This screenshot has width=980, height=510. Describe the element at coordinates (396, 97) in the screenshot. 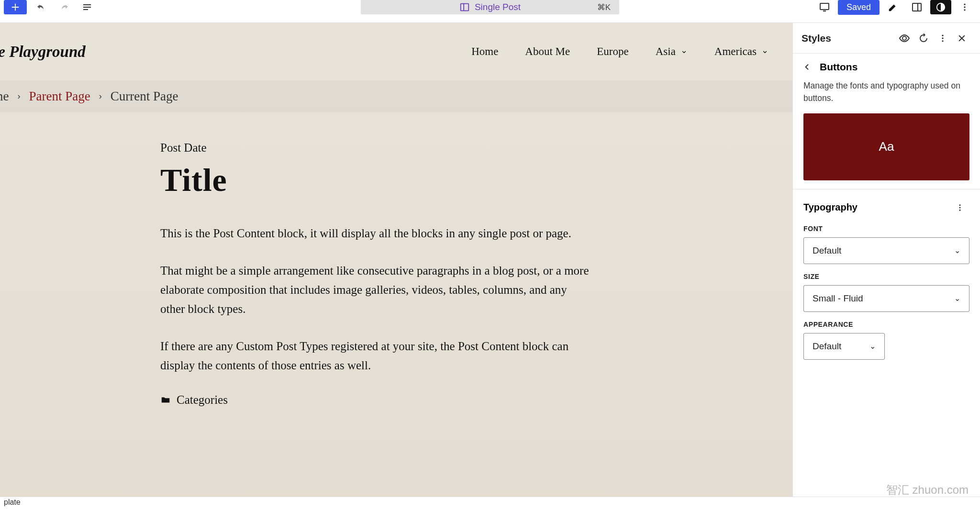

I see `breadcrumbs: ome › Parent Page › Current Page` at that location.